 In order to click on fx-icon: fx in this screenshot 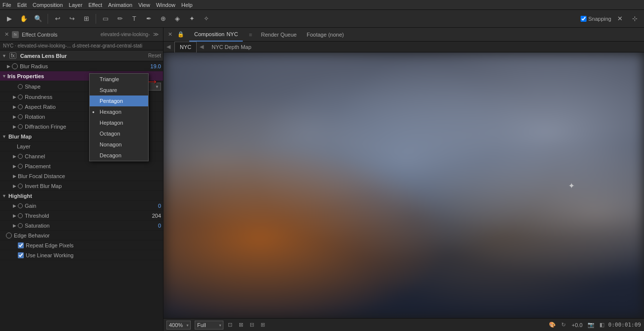, I will do `click(15, 35)`.